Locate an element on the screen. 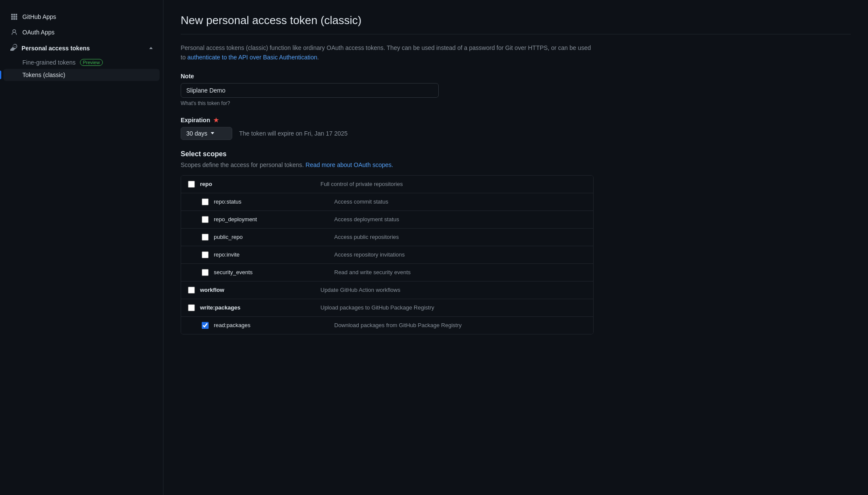 Image resolution: width=868 pixels, height=495 pixels. scope-name-workflow: workflow is located at coordinates (260, 290).